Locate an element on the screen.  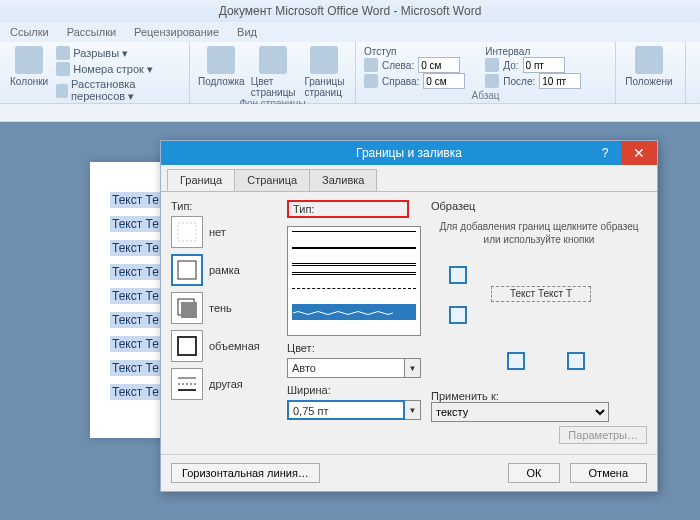
type-none: нет is located at coordinates (224, 232).